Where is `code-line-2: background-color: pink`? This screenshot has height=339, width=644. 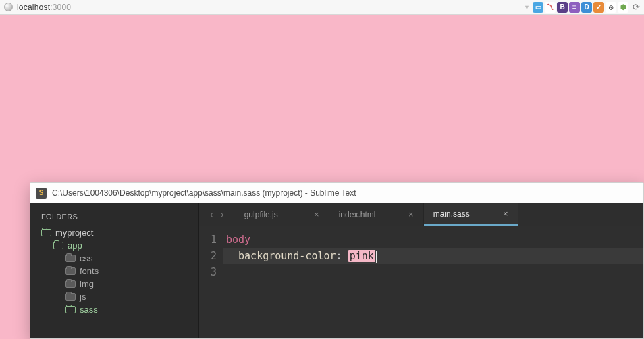 code-line-2: background-color: pink is located at coordinates (433, 256).